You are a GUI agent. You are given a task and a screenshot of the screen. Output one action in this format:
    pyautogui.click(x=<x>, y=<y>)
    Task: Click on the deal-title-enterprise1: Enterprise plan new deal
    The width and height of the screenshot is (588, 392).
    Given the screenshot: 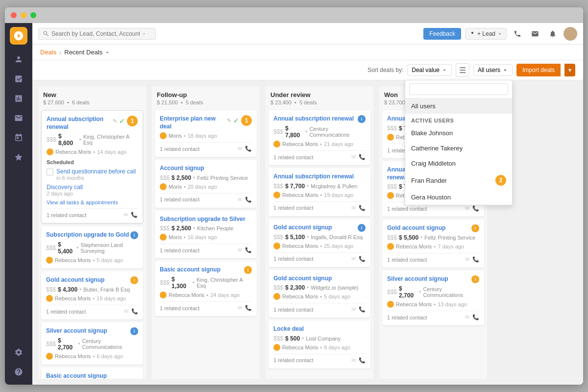 What is the action you would take?
    pyautogui.click(x=193, y=122)
    